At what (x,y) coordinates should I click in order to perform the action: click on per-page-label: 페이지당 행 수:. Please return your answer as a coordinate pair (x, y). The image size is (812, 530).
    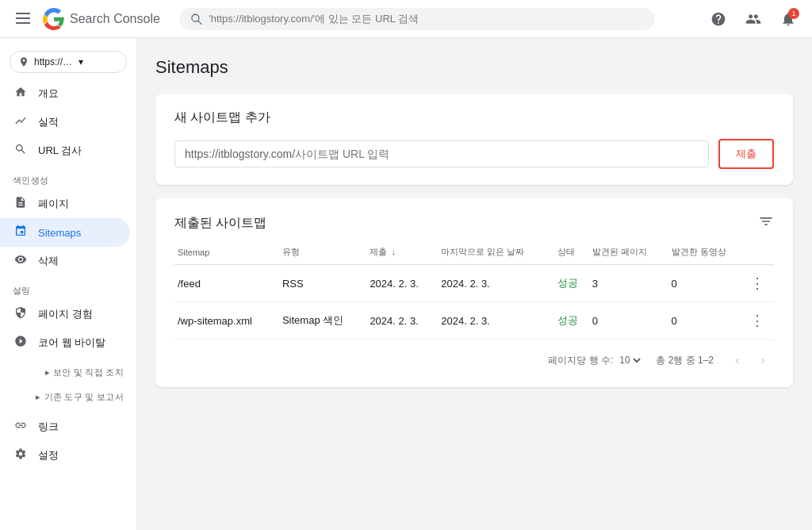
    Looking at the image, I should click on (580, 360).